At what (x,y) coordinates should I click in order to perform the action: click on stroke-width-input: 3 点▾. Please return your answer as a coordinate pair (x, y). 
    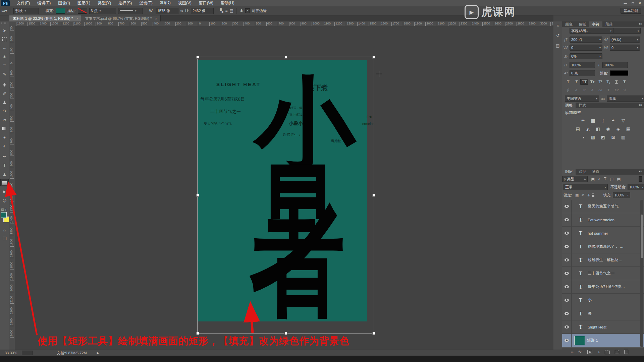
    Looking at the image, I should click on (103, 11).